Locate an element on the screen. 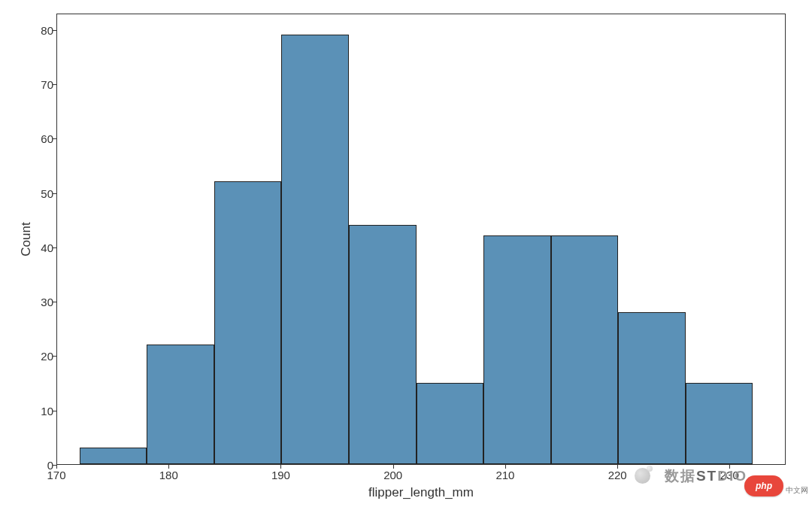 The image size is (812, 507). y-tick-label: 10 is located at coordinates (47, 411).